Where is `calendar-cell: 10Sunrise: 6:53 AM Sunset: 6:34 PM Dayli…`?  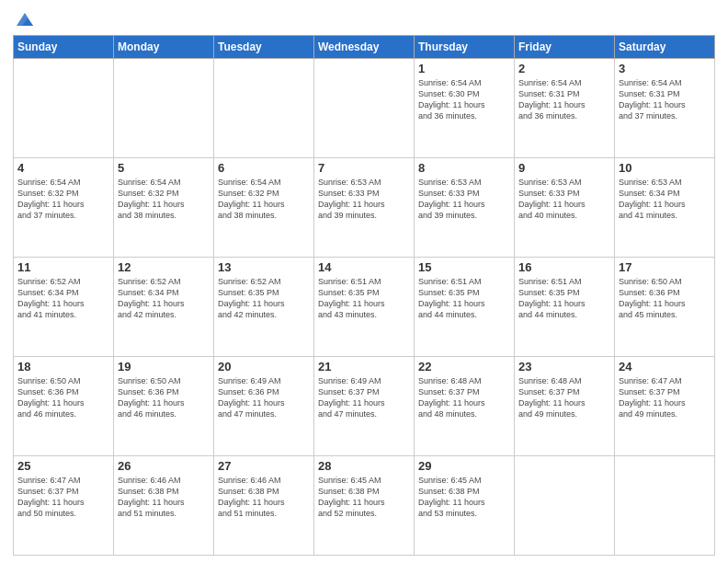
calendar-cell: 10Sunrise: 6:53 AM Sunset: 6:34 PM Dayli… is located at coordinates (665, 208).